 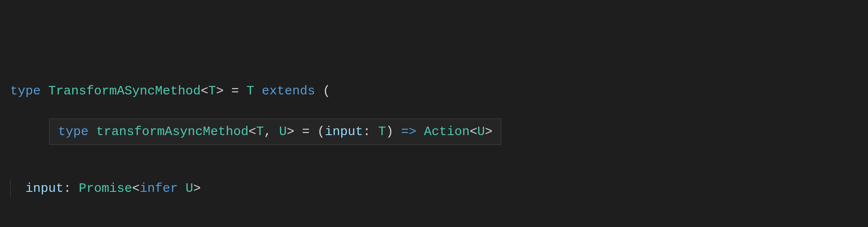 What do you see at coordinates (159, 188) in the screenshot?
I see `keyword-infer: infer` at bounding box center [159, 188].